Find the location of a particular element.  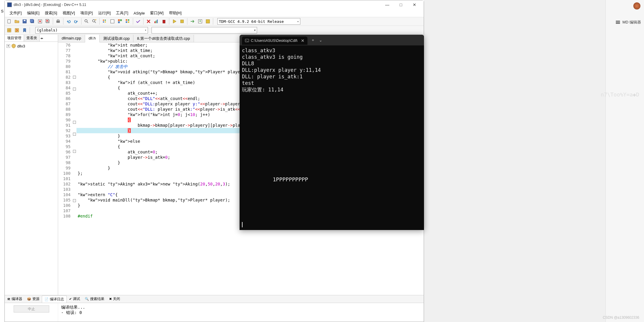

undo-icon is located at coordinates (68, 21).